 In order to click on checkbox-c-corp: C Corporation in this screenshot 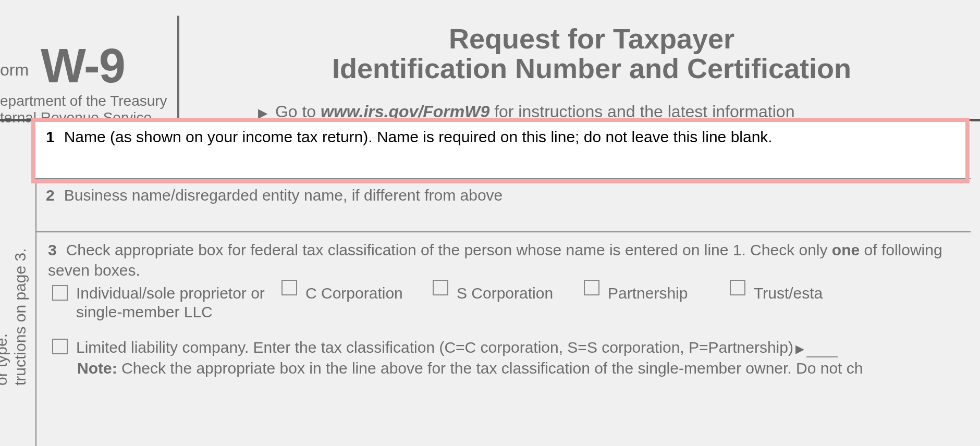, I will do `click(354, 293)`.